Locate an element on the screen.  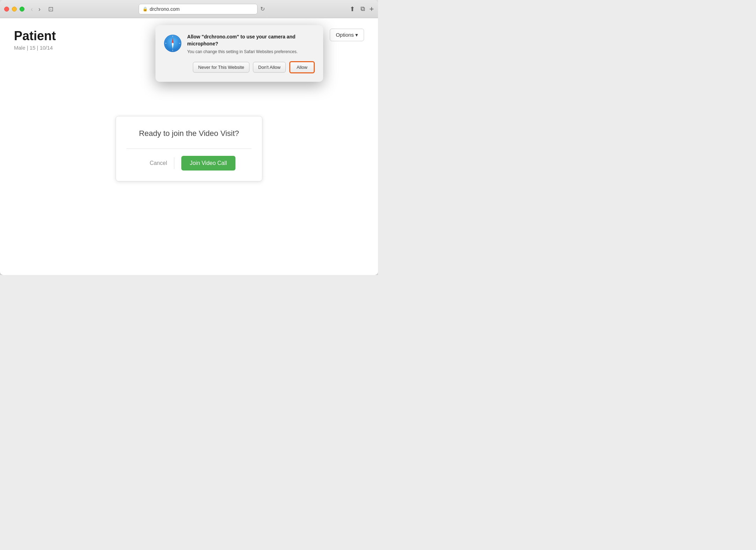
maximize-button is located at coordinates (22, 9).